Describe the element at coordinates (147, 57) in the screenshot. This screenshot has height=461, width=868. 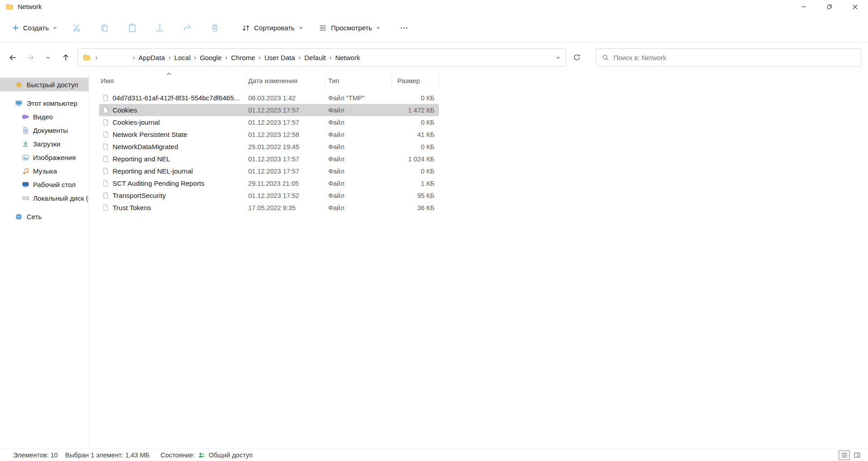
I see `breadcrumb-item: › AppData` at that location.